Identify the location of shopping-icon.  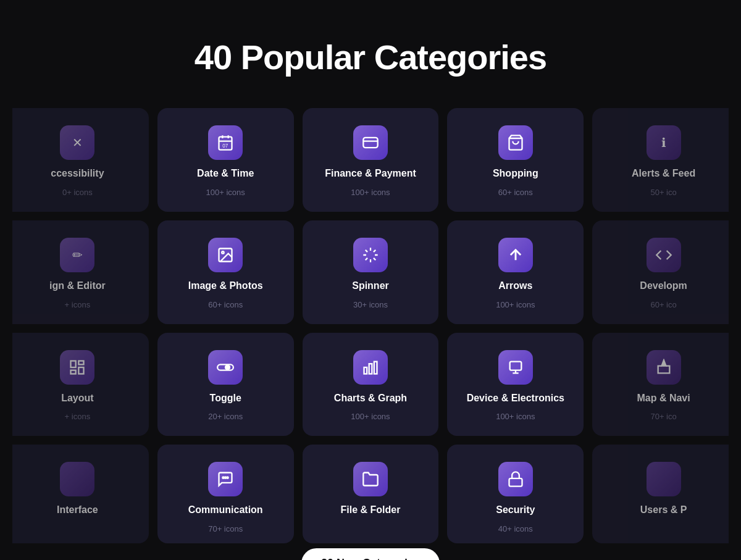
(516, 143).